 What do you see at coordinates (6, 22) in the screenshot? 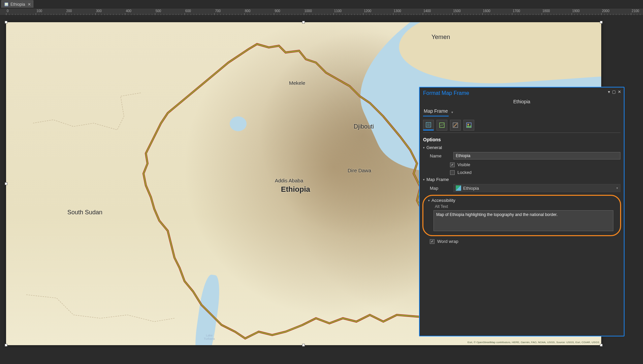
I see `handle-nw` at bounding box center [6, 22].